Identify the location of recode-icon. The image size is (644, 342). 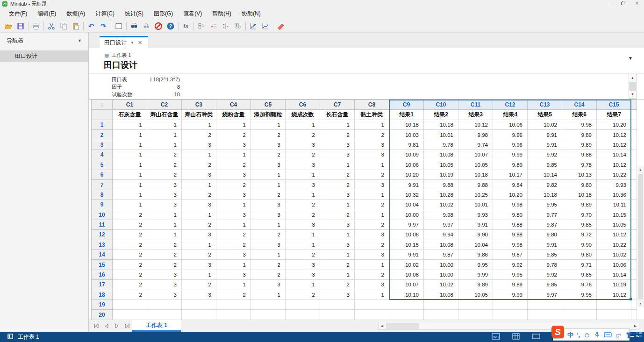
(214, 26).